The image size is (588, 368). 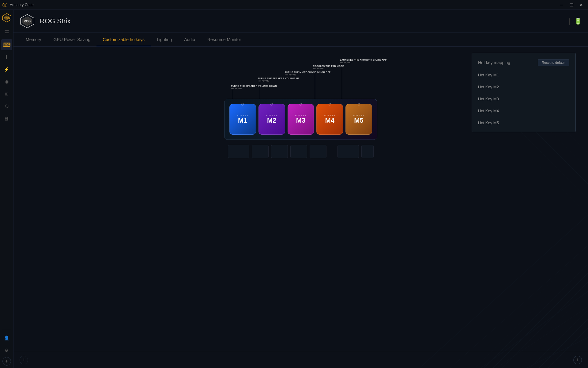 What do you see at coordinates (524, 99) in the screenshot?
I see `hotkey-list: Hot Key M1 Hot Key M2 Hot Key M3 Hot Key…` at bounding box center [524, 99].